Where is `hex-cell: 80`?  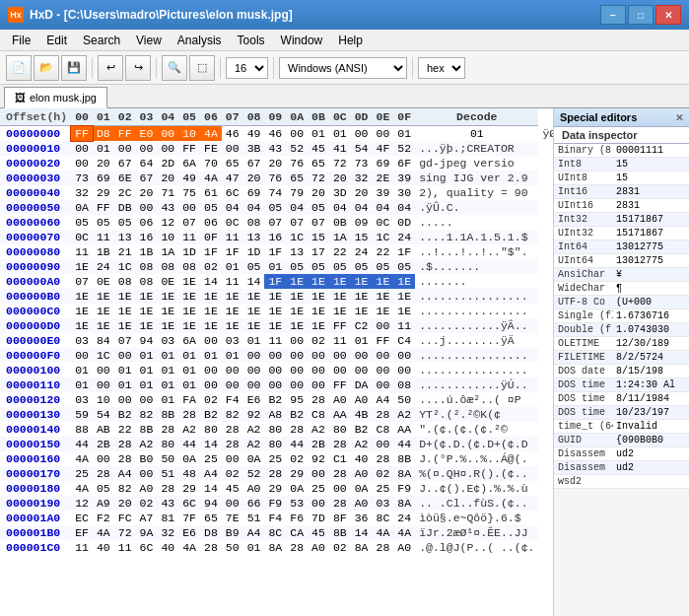
hex-cell: 80 is located at coordinates (275, 430).